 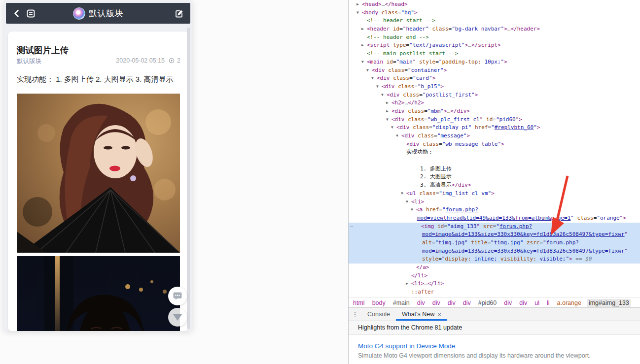 I want to click on code-token: "timg.jpg", so click(x=507, y=242).